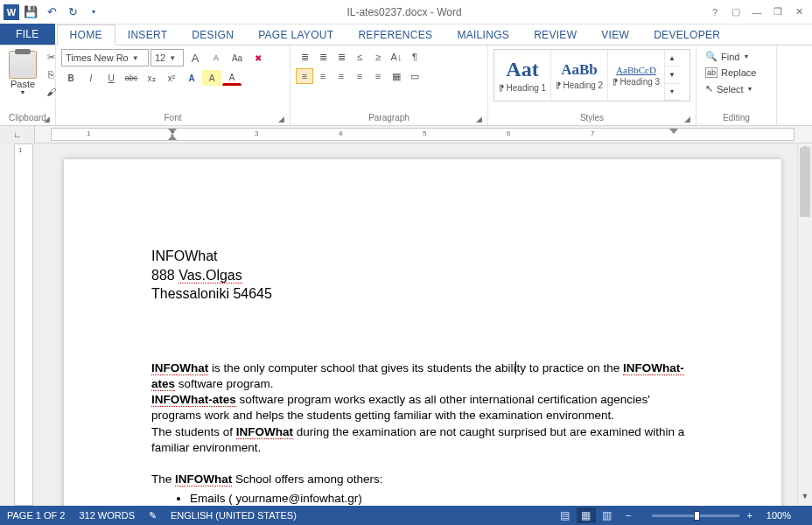 The height and width of the screenshot is (525, 812). I want to click on font-color-button: A, so click(232, 78).